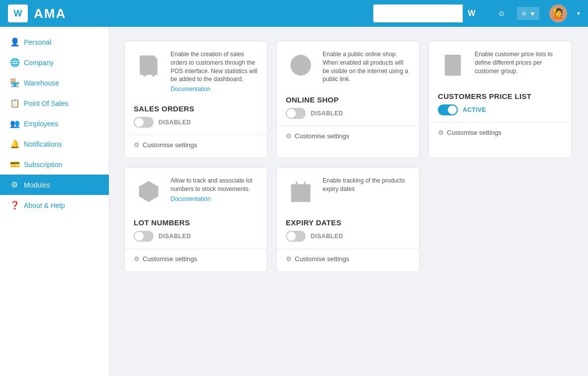 The width and height of the screenshot is (588, 376). What do you see at coordinates (503, 13) in the screenshot?
I see `dashboard-nav-button: ⊙` at bounding box center [503, 13].